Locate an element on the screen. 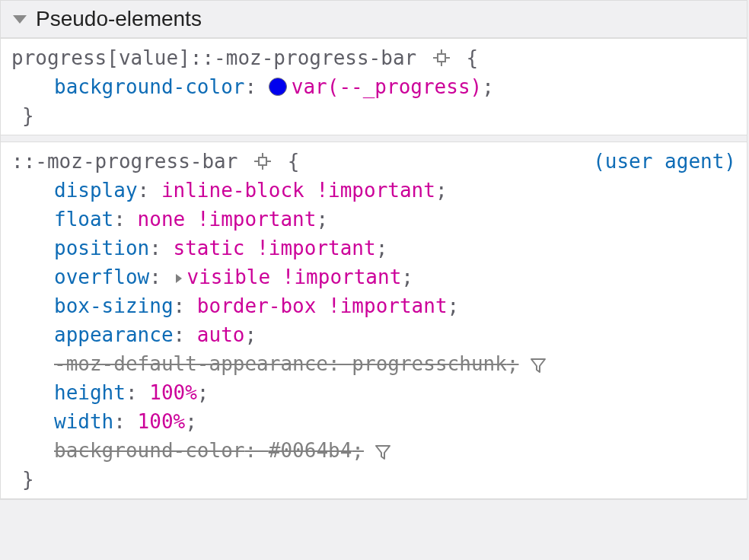  css-declaration: float: none !important; is located at coordinates (374, 219).